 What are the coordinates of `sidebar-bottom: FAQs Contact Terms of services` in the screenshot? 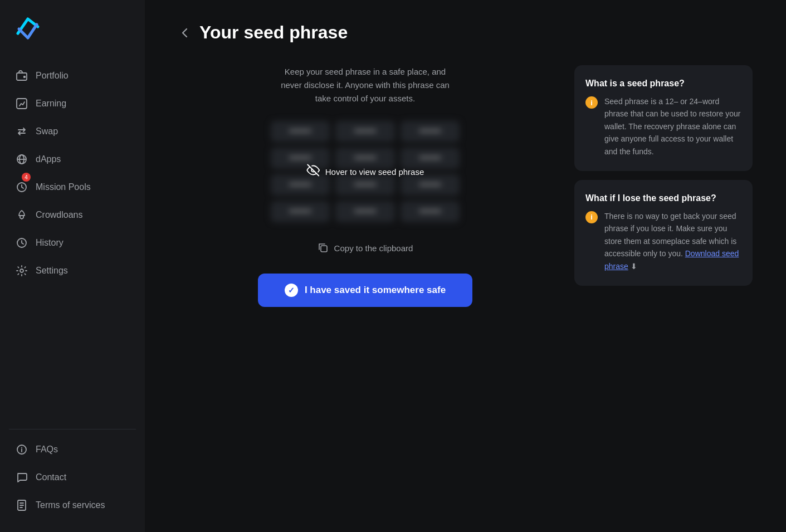 It's located at (72, 484).